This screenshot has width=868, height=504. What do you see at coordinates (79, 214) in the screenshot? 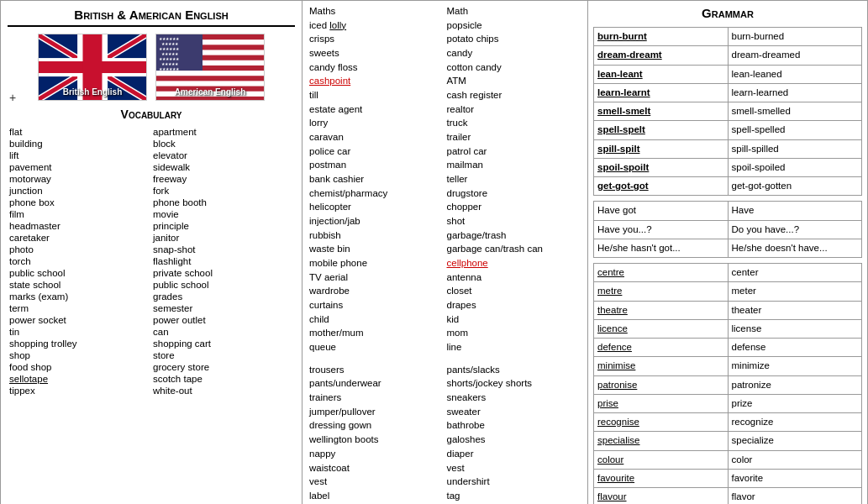
I see `vocab-british-cell: film` at bounding box center [79, 214].